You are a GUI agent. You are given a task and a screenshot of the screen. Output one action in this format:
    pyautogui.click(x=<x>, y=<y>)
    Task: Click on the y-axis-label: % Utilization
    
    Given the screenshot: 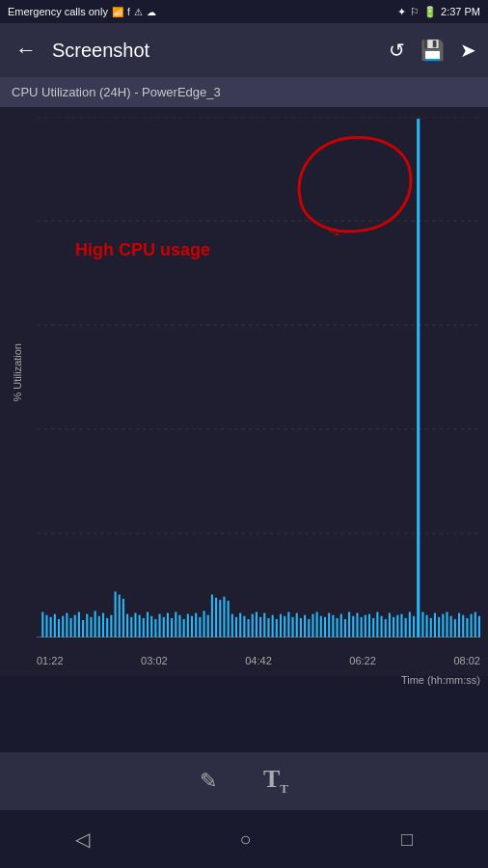 What is the action you would take?
    pyautogui.click(x=17, y=372)
    